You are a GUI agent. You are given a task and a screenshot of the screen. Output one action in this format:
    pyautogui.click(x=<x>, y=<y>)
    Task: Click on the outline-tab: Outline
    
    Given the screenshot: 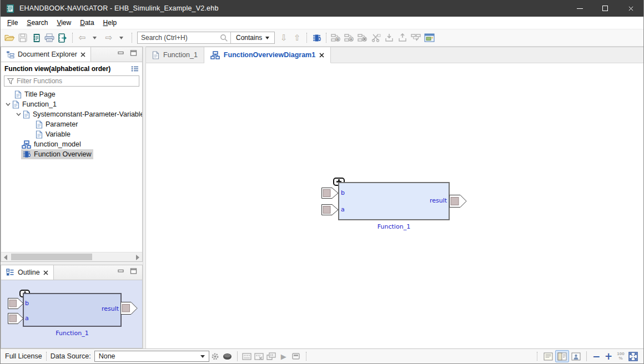 What is the action you would take?
    pyautogui.click(x=28, y=272)
    